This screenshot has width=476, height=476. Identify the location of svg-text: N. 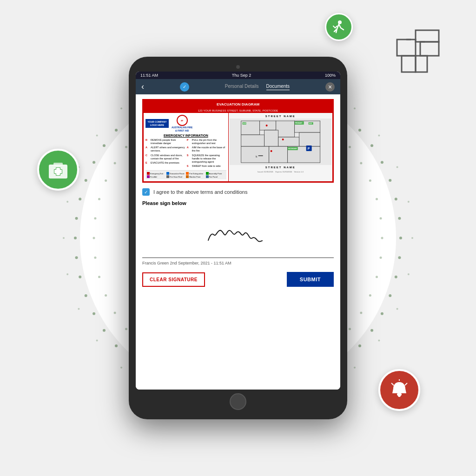
(256, 157).